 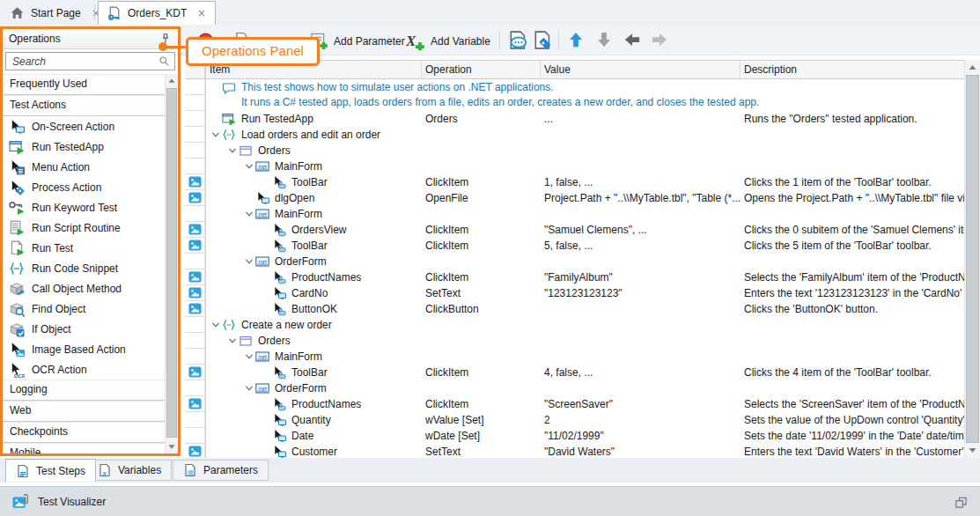 I want to click on float-panel-icon, so click(x=962, y=502).